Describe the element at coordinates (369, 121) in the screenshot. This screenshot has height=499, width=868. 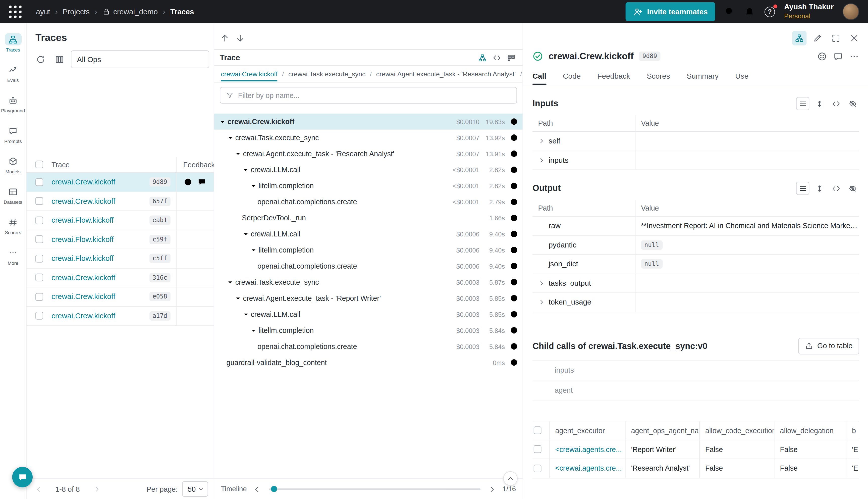
I see `trace-tree-row: crewai.Crew.kickoff $0.0010 19.83s` at that location.